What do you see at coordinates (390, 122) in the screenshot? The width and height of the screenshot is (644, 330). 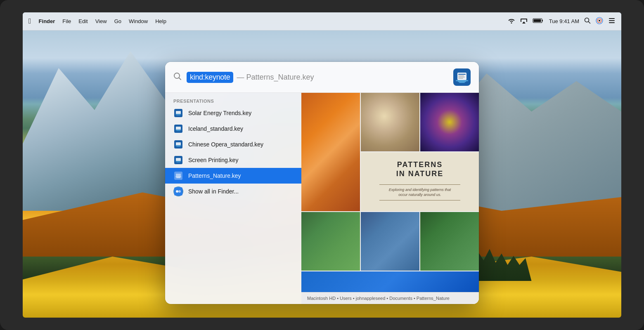 I see `preview-shell` at bounding box center [390, 122].